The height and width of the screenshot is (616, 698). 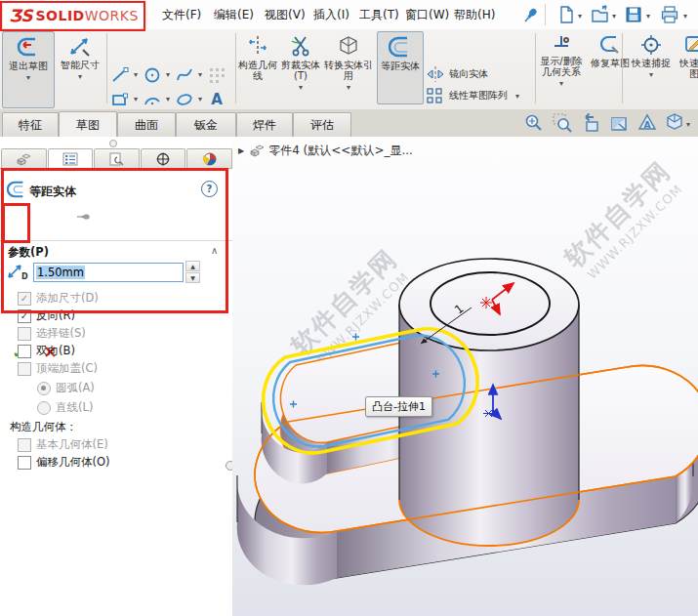 What do you see at coordinates (215, 250) in the screenshot?
I see `section-collapse-chevron: ∧` at bounding box center [215, 250].